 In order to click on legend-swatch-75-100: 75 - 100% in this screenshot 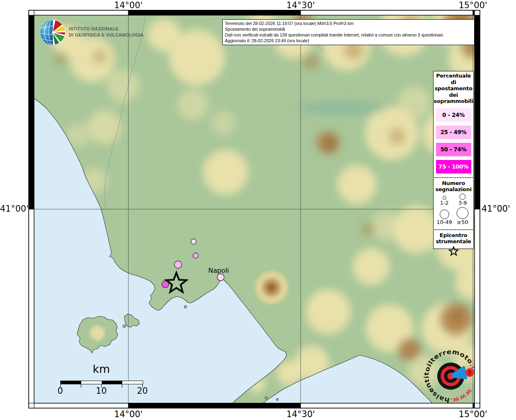, I will do `click(454, 167)`.